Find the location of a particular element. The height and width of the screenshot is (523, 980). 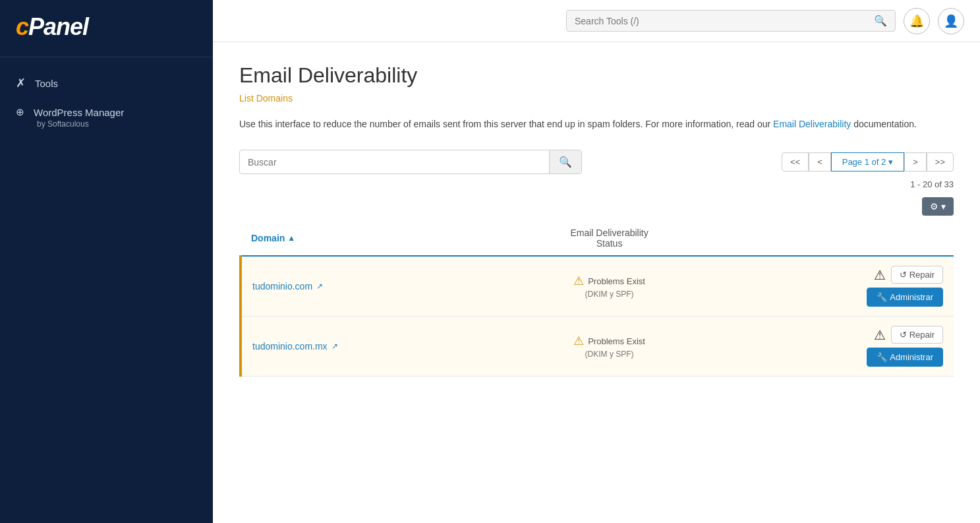

status-column-header: Email DeliverabilityStatus is located at coordinates (609, 239).